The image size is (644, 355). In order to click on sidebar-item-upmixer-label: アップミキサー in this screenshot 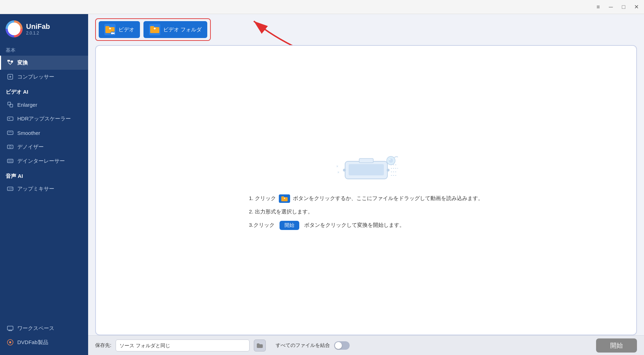, I will do `click(36, 189)`.